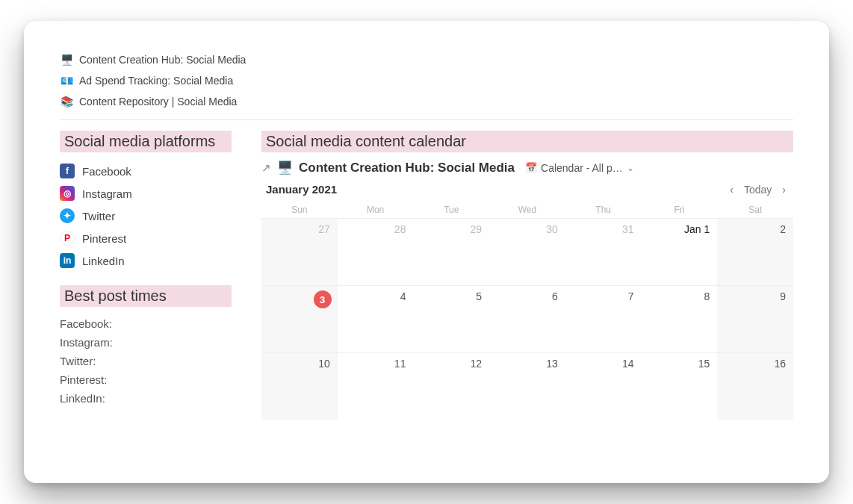 The image size is (853, 504). Describe the element at coordinates (604, 252) in the screenshot. I see `calendar-cell: 31` at that location.